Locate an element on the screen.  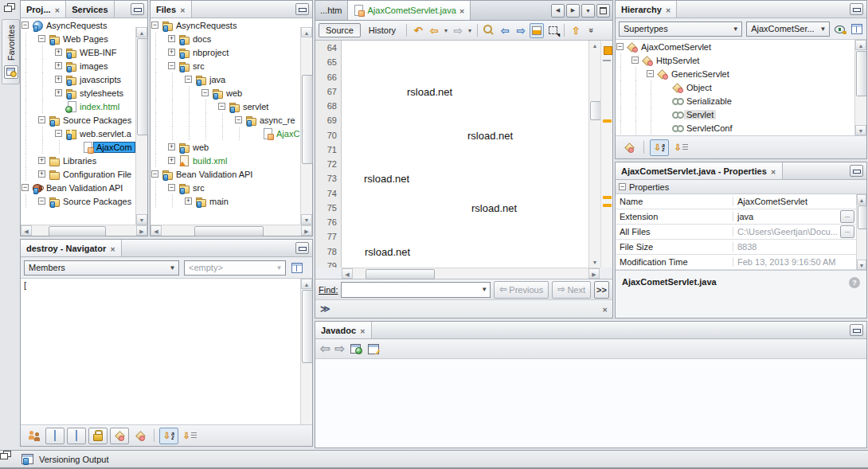
editor-horizontal-scrollbar is located at coordinates (471, 273).